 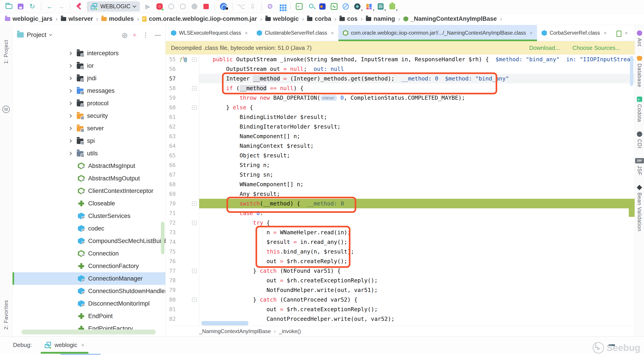 What do you see at coordinates (417, 325) in the screenshot?
I see `code-text` at bounding box center [417, 325].